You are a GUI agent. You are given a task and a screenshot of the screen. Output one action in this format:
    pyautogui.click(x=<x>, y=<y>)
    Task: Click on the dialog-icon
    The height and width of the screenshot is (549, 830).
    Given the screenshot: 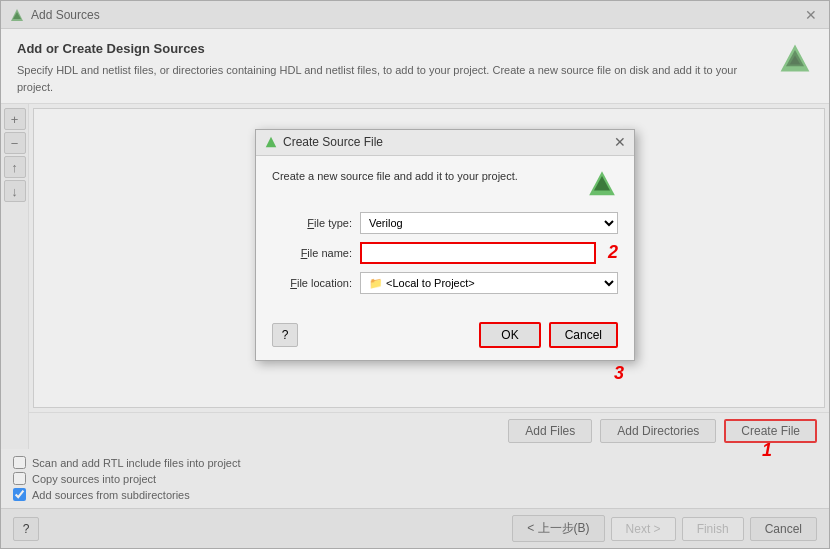 What is the action you would take?
    pyautogui.click(x=271, y=142)
    